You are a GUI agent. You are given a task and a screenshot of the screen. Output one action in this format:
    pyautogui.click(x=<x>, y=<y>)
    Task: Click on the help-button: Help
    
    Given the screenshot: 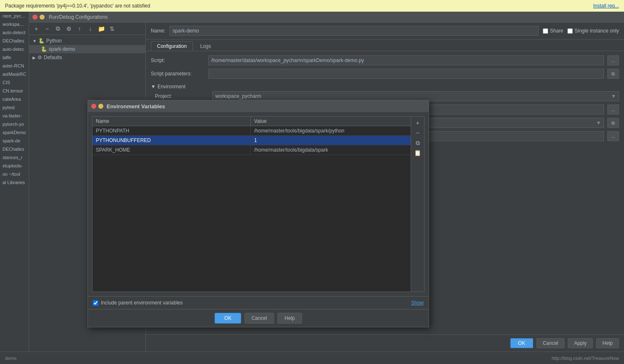 What is the action you would take?
    pyautogui.click(x=607, y=343)
    